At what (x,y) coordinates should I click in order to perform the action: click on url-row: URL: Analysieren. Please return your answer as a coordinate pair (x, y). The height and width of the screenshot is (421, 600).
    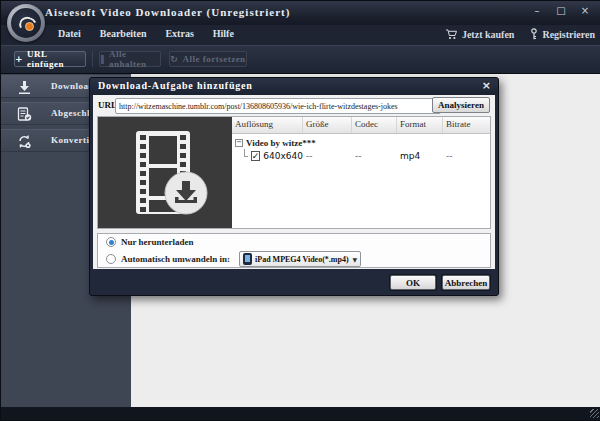
    Looking at the image, I should click on (294, 106).